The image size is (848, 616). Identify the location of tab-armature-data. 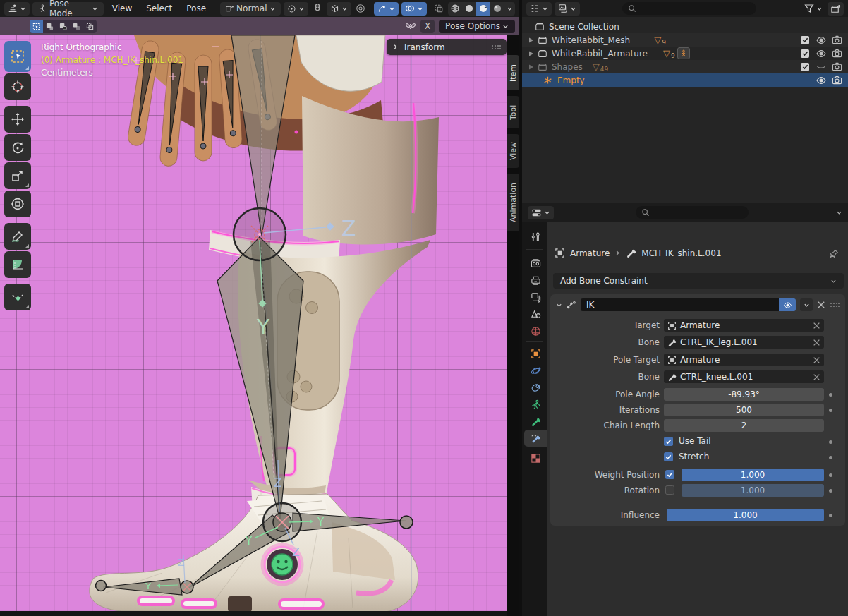
(536, 404).